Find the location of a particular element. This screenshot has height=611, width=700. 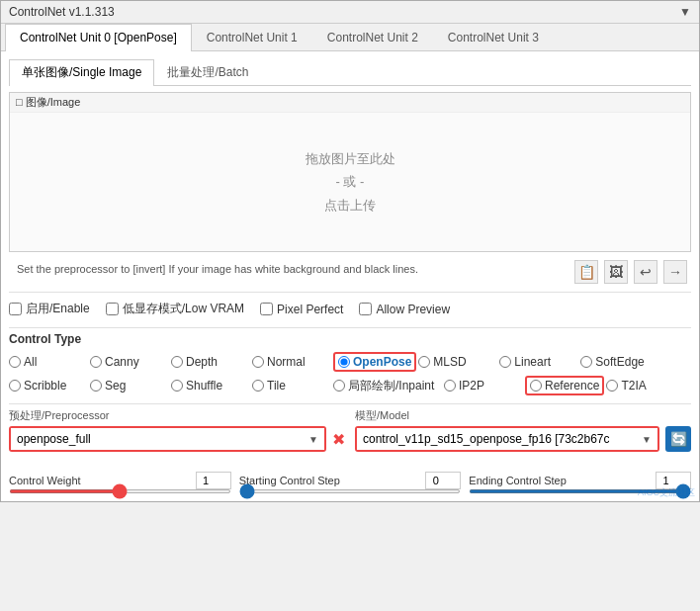

radio-openpose: OpenPose is located at coordinates (375, 362).